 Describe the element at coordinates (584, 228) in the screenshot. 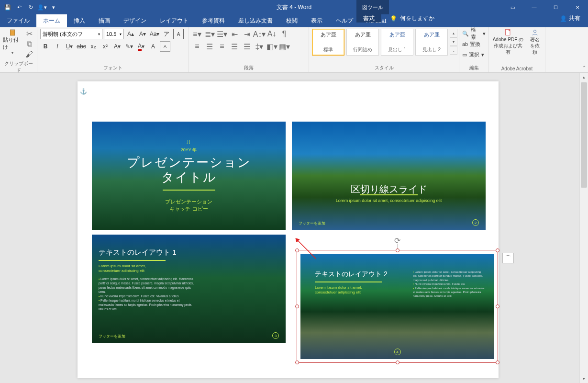

I see `vertical-scrollbar: ▴ ▾` at that location.